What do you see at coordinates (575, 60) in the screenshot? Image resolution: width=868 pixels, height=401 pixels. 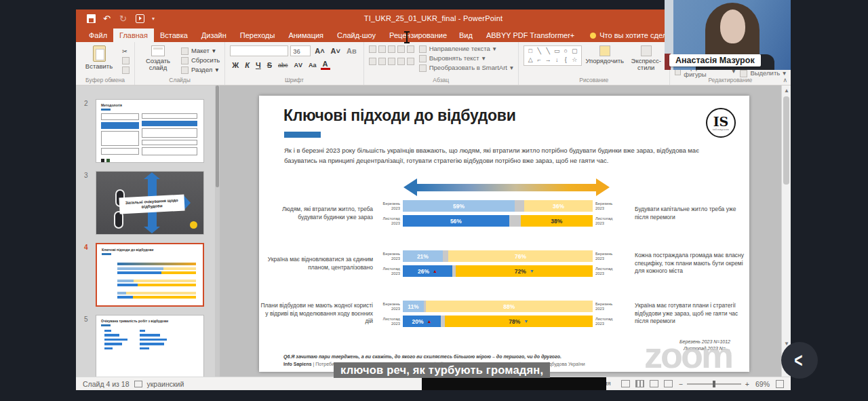 I see `shape-star-icon: ☆` at bounding box center [575, 60].